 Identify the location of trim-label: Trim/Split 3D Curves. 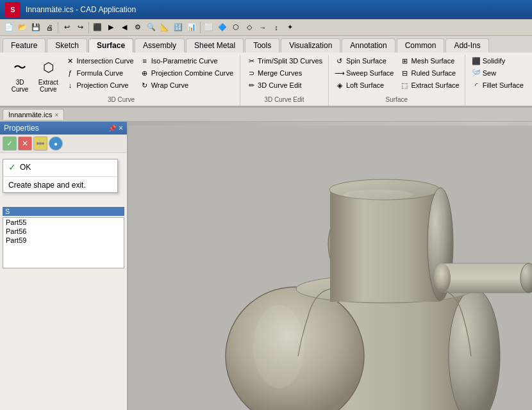
(290, 61).